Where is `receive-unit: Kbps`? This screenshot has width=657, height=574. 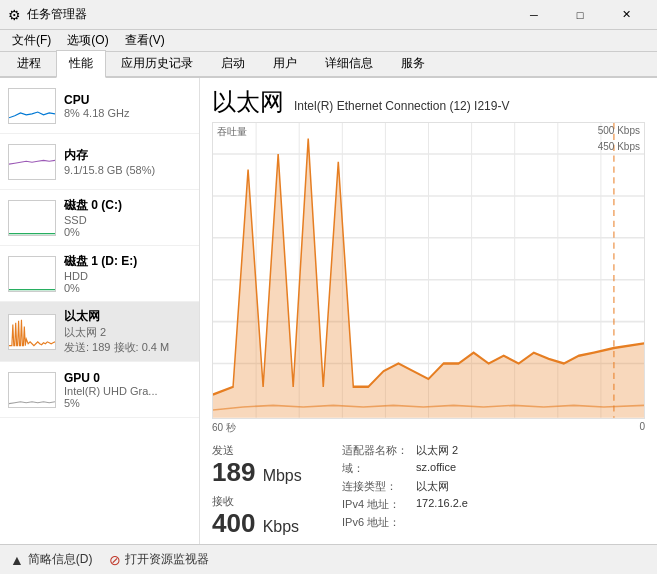 receive-unit: Kbps is located at coordinates (281, 526).